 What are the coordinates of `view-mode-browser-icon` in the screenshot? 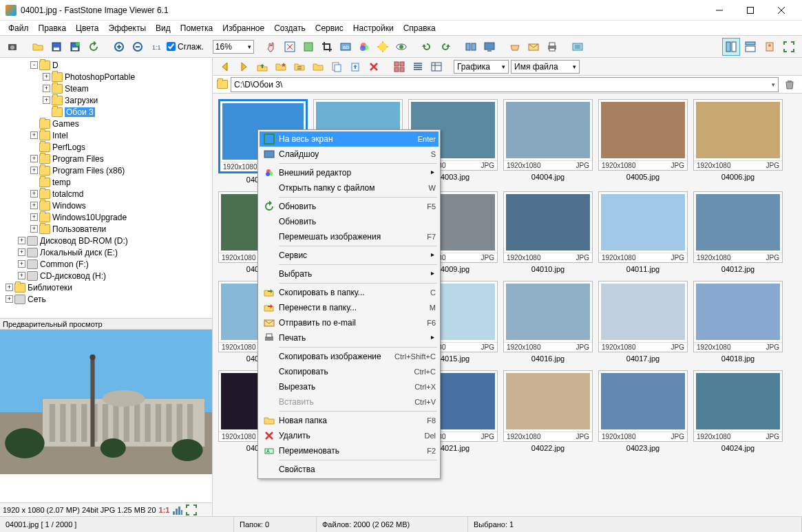 It's located at (731, 47).